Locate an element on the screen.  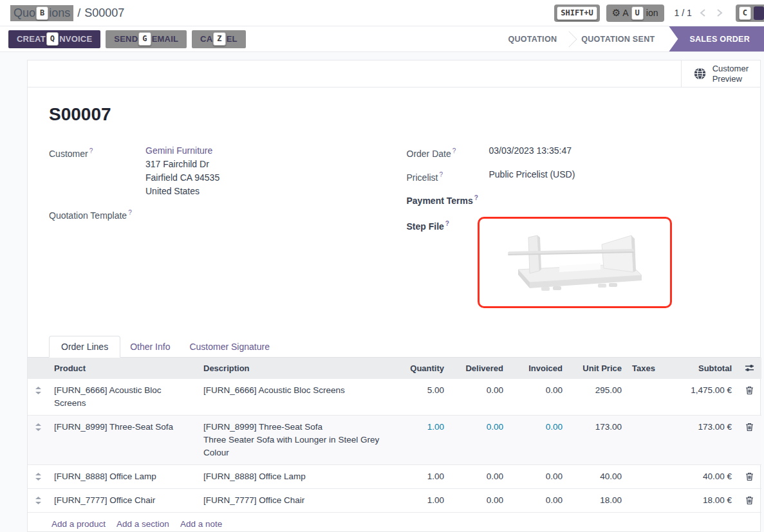
customer-field-label: Customer? is located at coordinates (97, 171).